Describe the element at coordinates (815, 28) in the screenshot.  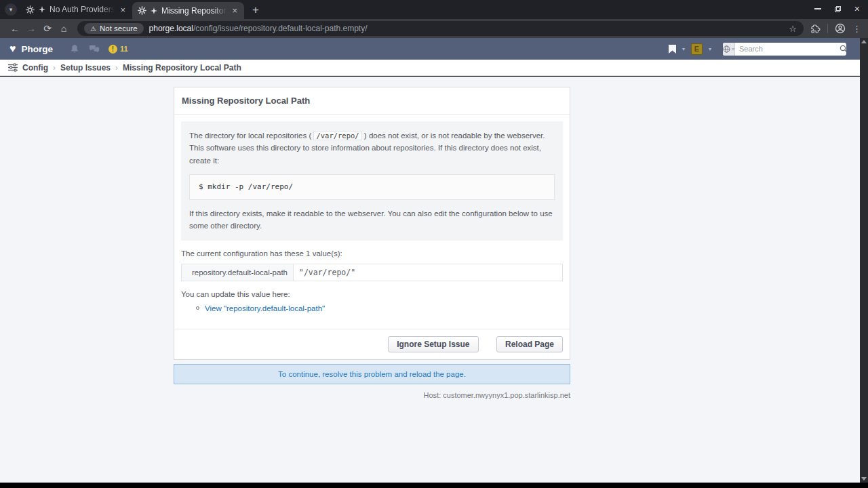
I see `extensions-icon` at that location.